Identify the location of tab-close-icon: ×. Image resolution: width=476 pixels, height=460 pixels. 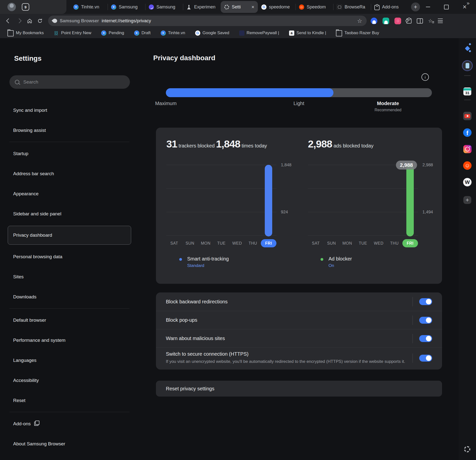
(253, 7).